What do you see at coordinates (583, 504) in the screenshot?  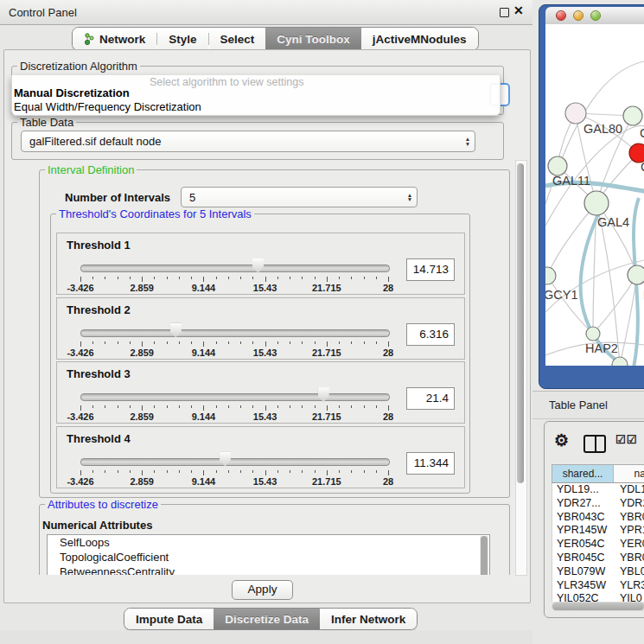 I see `cell-shared-name: YDR27...` at bounding box center [583, 504].